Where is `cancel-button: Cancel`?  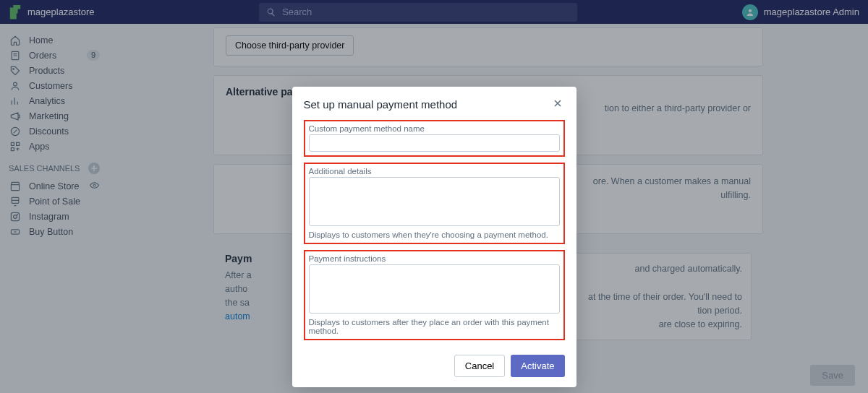 cancel-button: Cancel is located at coordinates (480, 366).